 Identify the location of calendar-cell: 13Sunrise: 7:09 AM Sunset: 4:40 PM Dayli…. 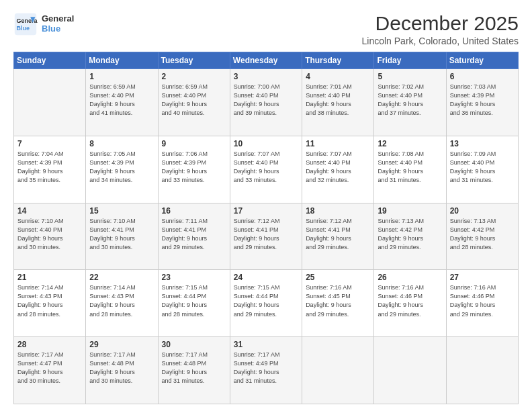
(482, 169).